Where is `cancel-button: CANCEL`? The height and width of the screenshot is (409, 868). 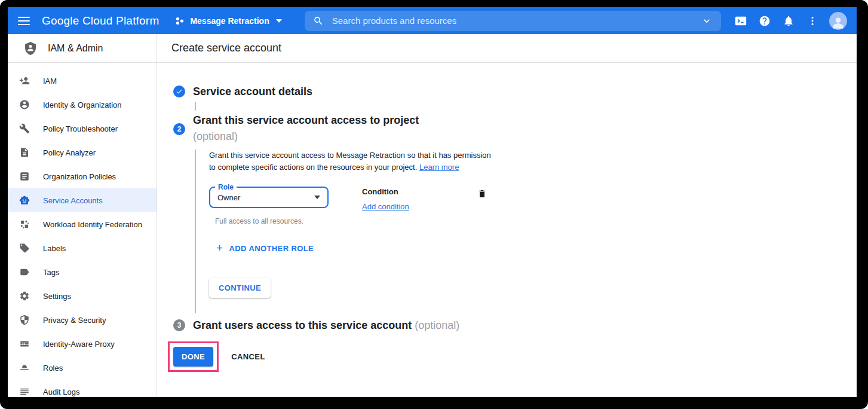 cancel-button: CANCEL is located at coordinates (249, 356).